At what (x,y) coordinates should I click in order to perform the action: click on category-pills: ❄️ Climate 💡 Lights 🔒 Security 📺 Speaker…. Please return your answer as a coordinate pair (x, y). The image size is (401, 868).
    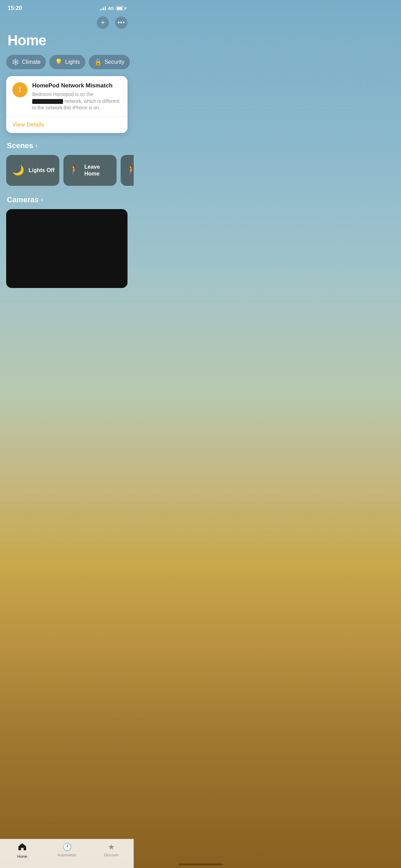
    Looking at the image, I should click on (67, 65).